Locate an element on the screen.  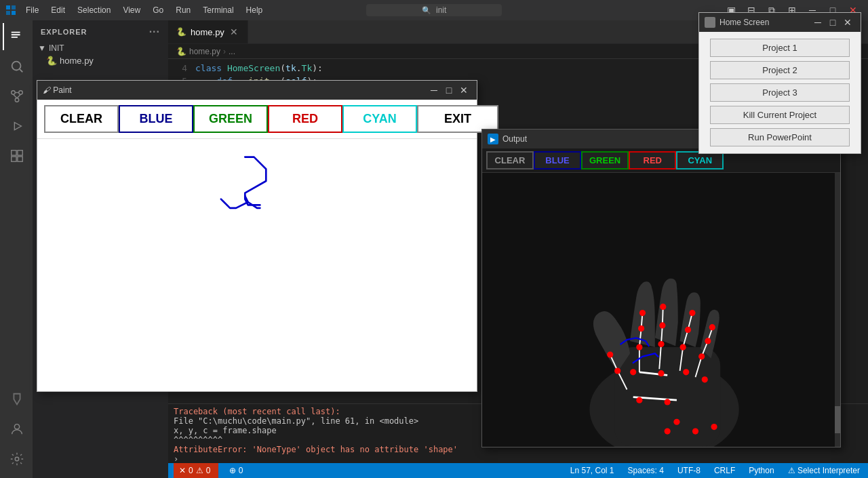
paint-cyan-button: CYAN is located at coordinates (380, 119).